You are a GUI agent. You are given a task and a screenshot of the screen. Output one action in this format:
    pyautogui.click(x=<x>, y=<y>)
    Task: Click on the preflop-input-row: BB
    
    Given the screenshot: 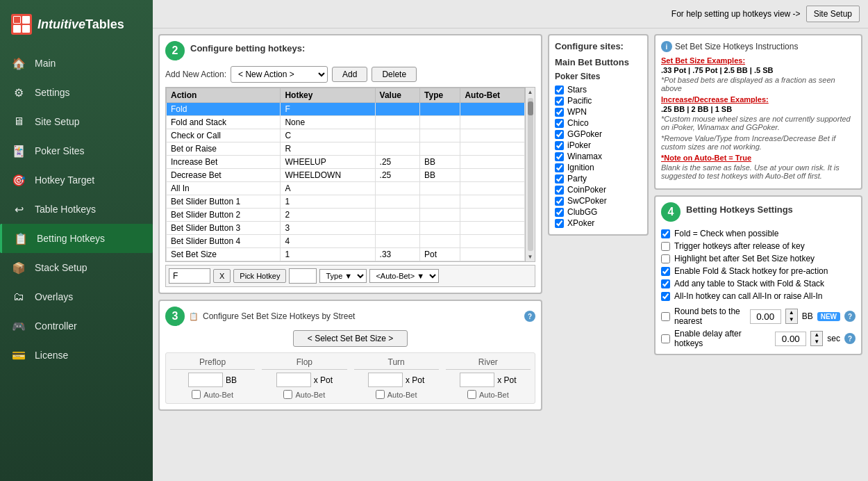 What is the action you would take?
    pyautogui.click(x=212, y=380)
    